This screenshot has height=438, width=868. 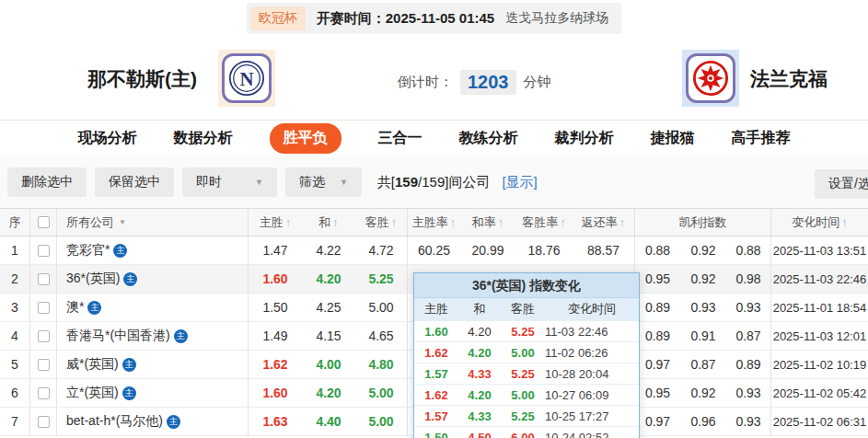 What do you see at coordinates (92, 393) in the screenshot?
I see `company-label: 立*(英国)` at bounding box center [92, 393].